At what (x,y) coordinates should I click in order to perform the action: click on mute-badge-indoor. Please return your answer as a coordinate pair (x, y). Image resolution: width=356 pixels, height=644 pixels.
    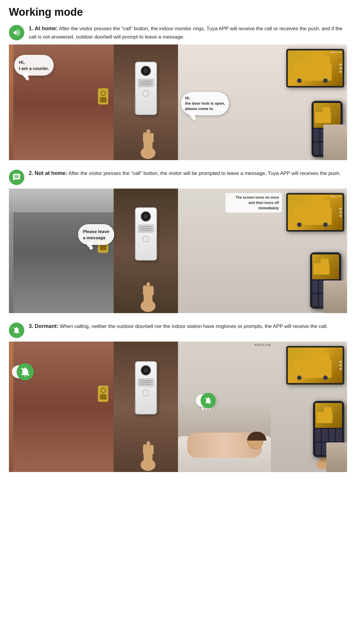
    Looking at the image, I should click on (208, 401).